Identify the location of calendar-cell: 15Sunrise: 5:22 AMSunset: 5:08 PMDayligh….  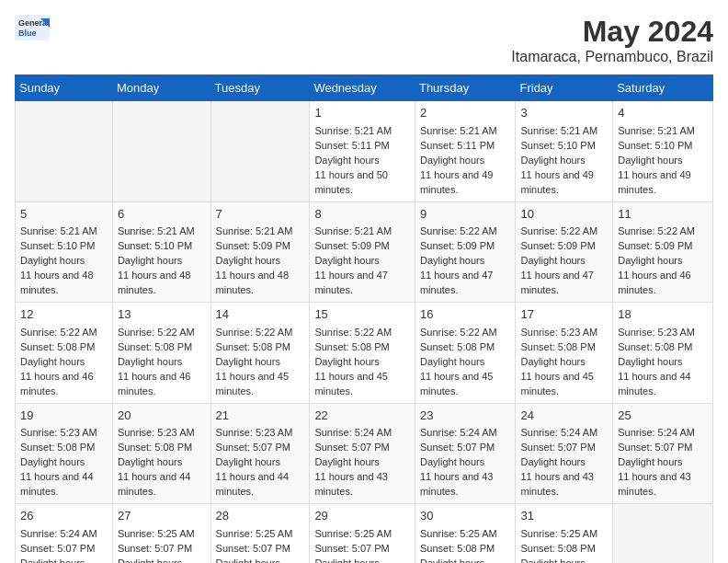
(362, 353).